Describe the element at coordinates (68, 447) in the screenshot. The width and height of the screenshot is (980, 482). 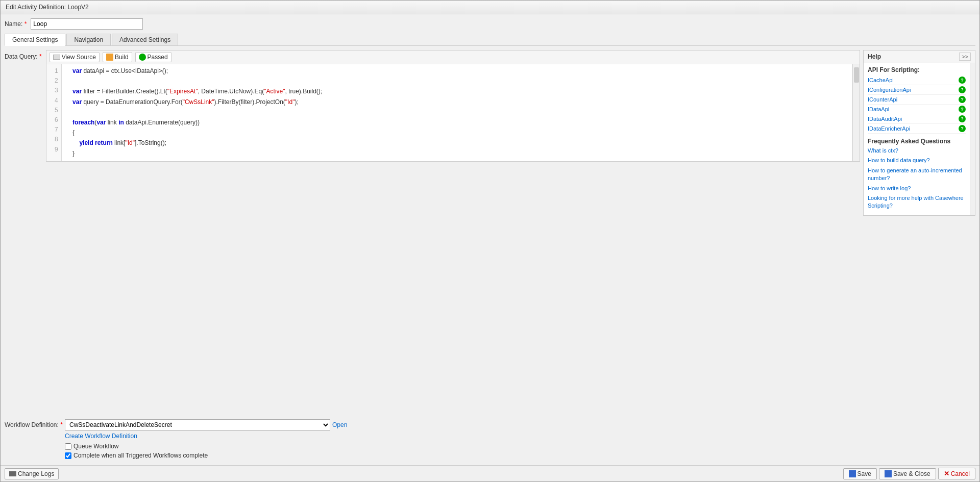
I see `queue-workflow-checkbox` at that location.